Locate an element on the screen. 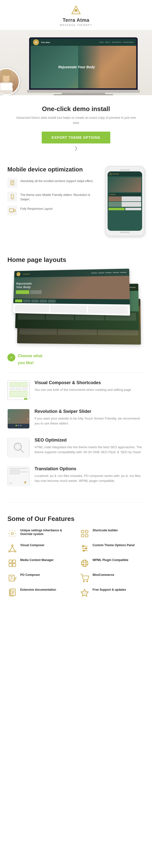 The height and width of the screenshot is (868, 152). send-icon: ➤ is located at coordinates (25, 482).